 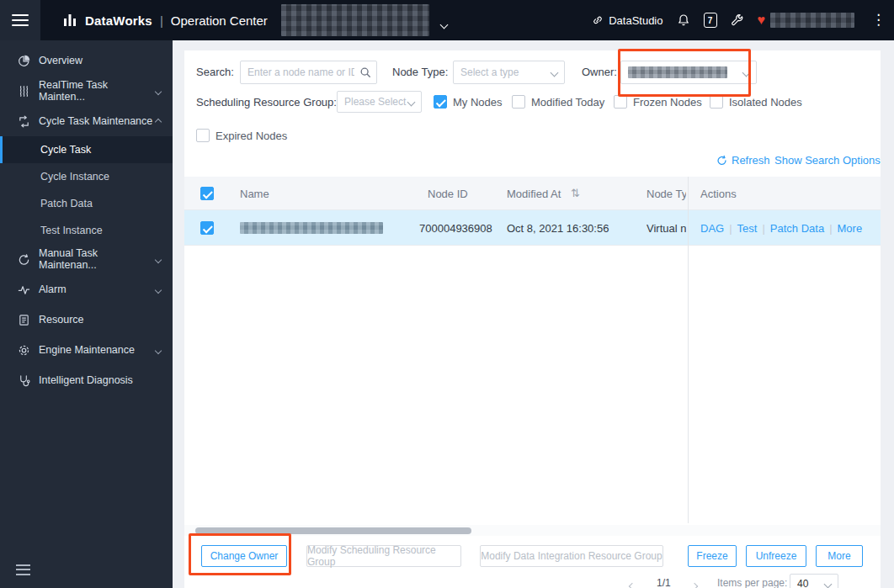 I want to click on node-type-label: Node Type:, so click(x=420, y=72).